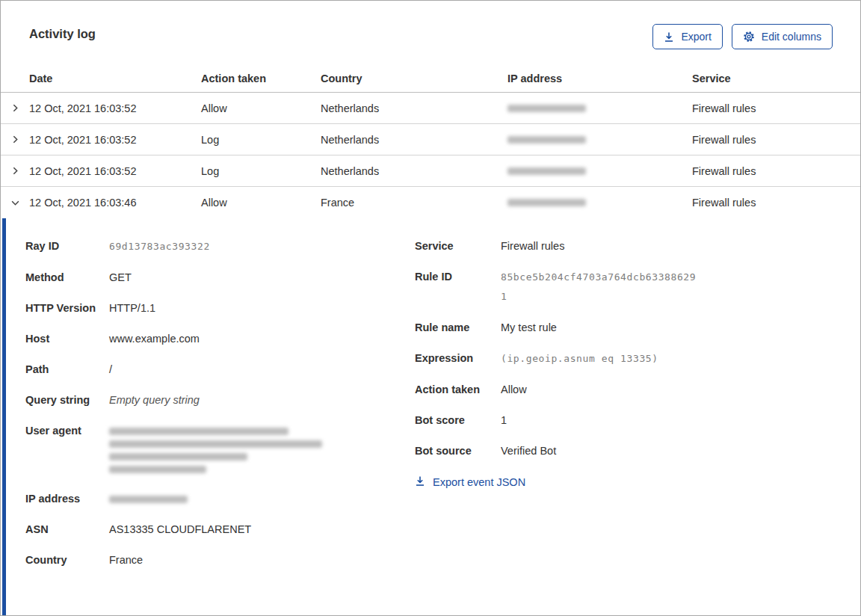 The image size is (861, 616). I want to click on detail-label: Method, so click(67, 278).